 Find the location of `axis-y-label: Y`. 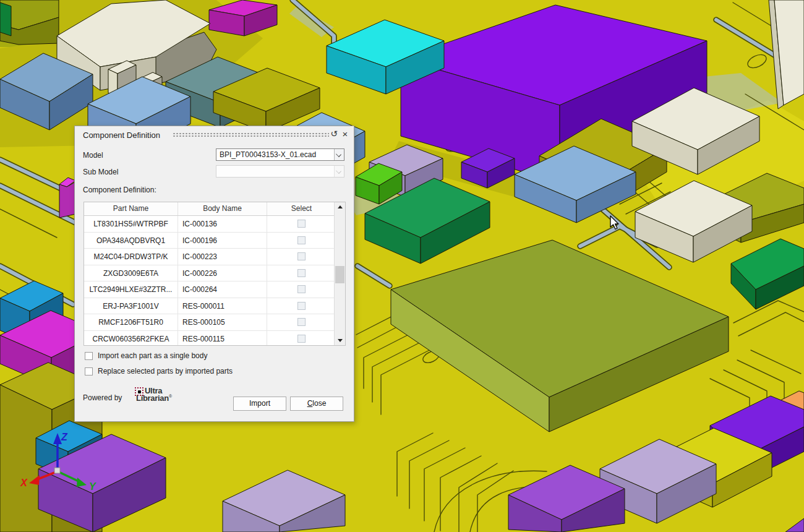

axis-y-label: Y is located at coordinates (93, 486).